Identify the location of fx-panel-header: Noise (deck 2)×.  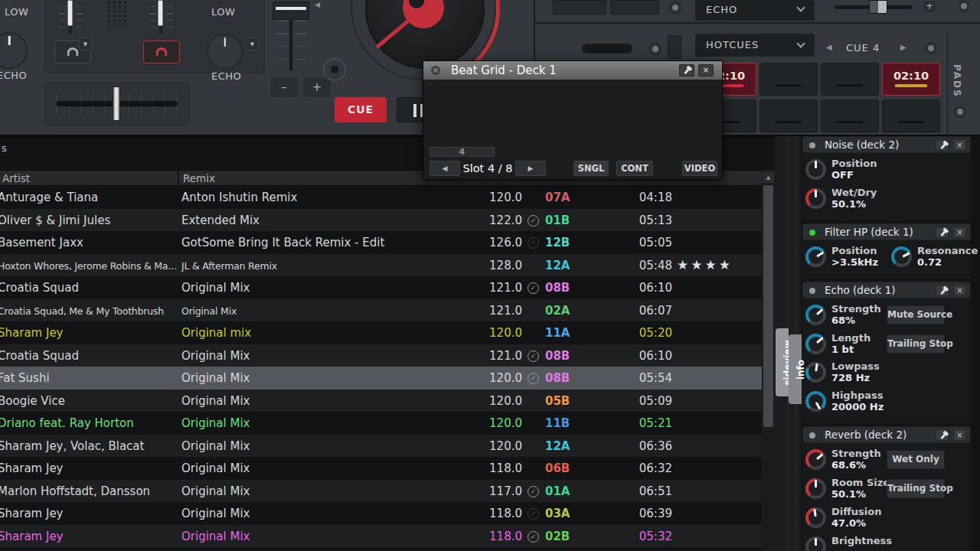
(887, 145).